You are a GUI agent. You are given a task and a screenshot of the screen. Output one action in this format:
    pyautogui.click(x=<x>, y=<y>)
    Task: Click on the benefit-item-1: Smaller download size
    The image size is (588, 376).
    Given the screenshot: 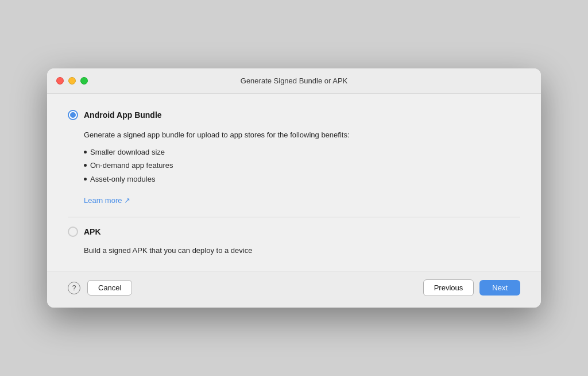 What is the action you would take?
    pyautogui.click(x=302, y=152)
    